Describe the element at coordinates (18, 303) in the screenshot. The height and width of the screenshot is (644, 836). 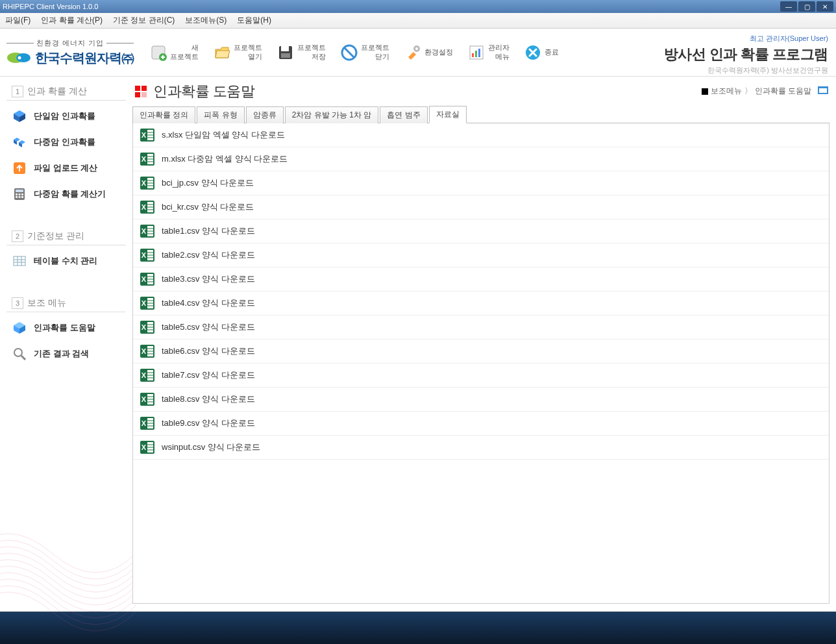
I see `sidebar-section-3-num: 3` at that location.